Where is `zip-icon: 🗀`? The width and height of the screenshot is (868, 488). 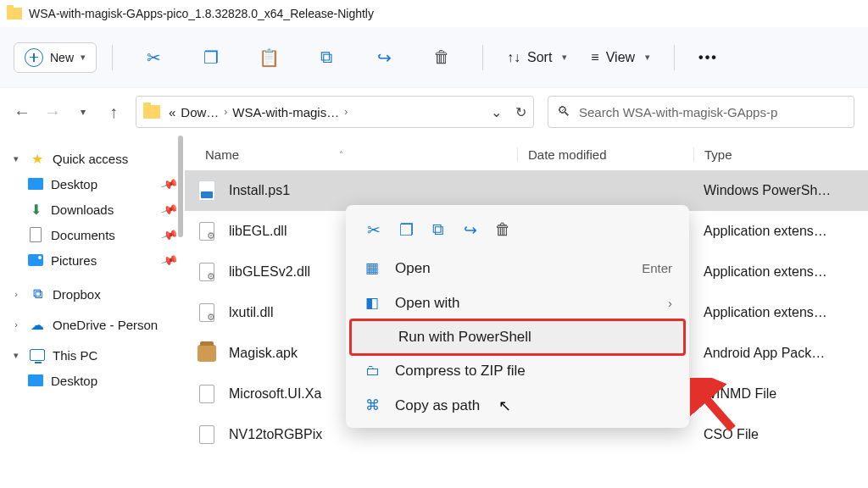
zip-icon: 🗀 is located at coordinates (372, 371).